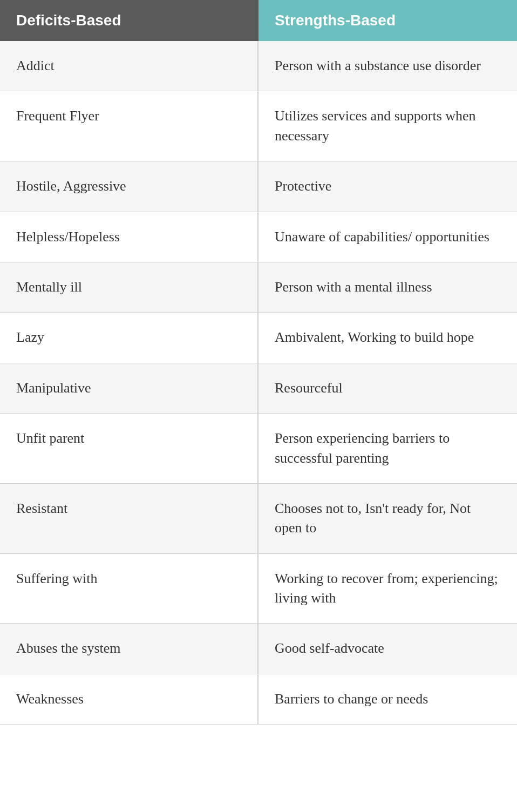 This screenshot has height=812, width=517. I want to click on table-row: Mentally illPerson with a mental illness, so click(258, 287).